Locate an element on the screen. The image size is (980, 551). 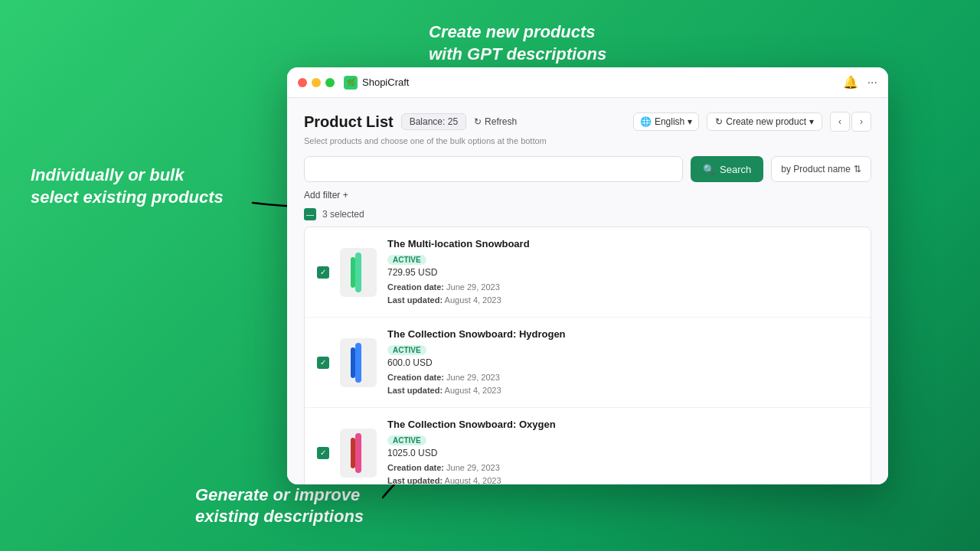
language-selector: 🌐 English ▾ is located at coordinates (666, 122).